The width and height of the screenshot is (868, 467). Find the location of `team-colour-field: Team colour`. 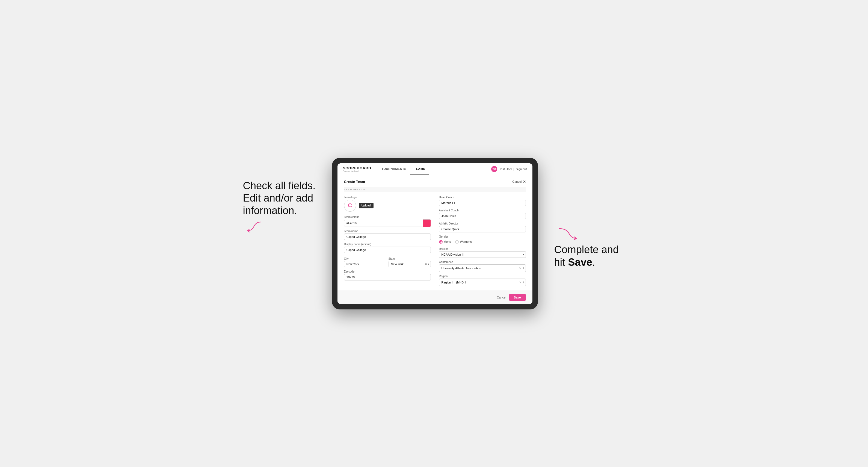

team-colour-field: Team colour is located at coordinates (388, 221).